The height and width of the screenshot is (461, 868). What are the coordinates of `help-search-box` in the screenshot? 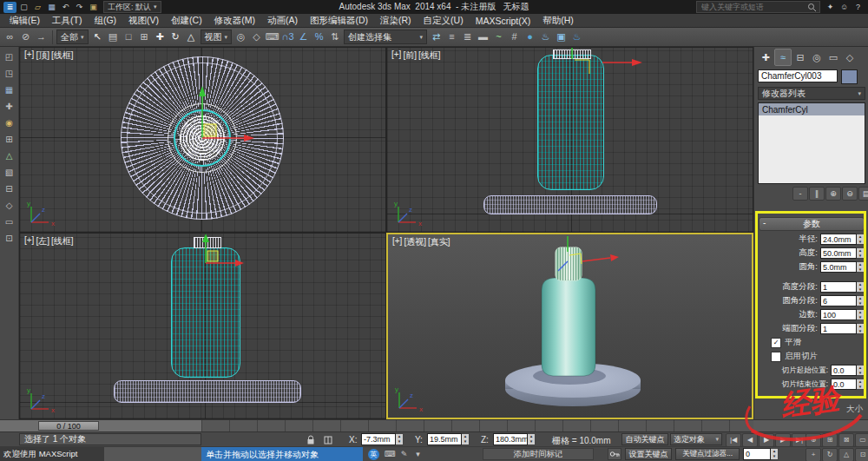 It's located at (759, 7).